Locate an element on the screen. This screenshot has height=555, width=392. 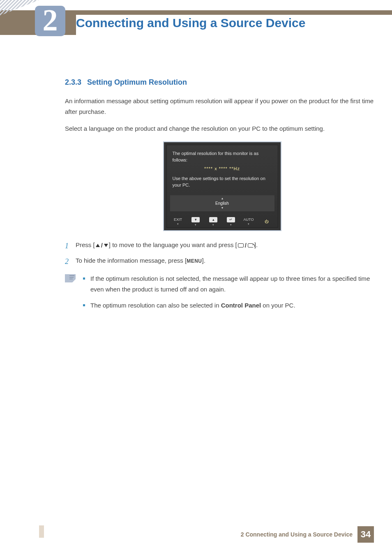
osd-resolution: **** x **** **Hz is located at coordinates (222, 169).